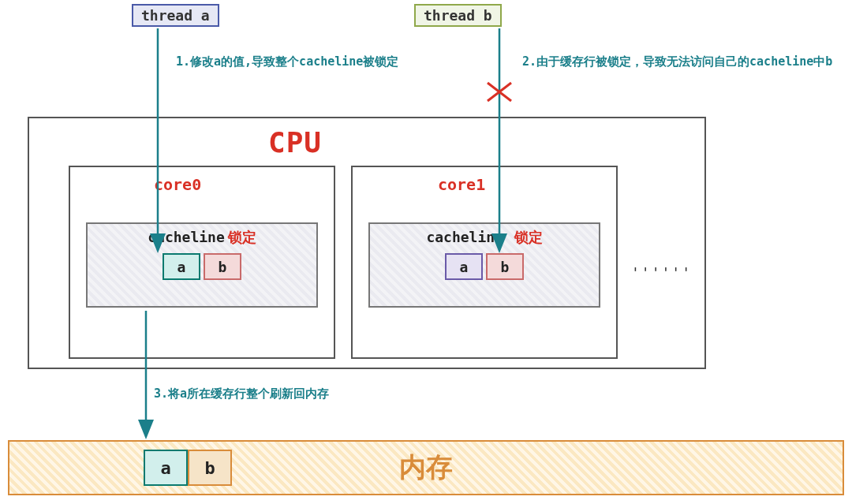 The width and height of the screenshot is (852, 504). What do you see at coordinates (426, 468) in the screenshot?
I see `memory-box: a b 内存` at bounding box center [426, 468].